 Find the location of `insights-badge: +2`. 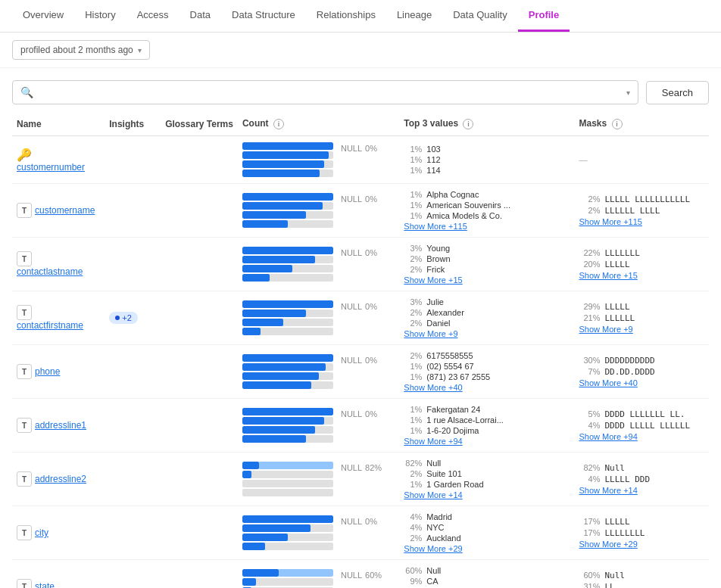

insights-badge: +2 is located at coordinates (123, 318).